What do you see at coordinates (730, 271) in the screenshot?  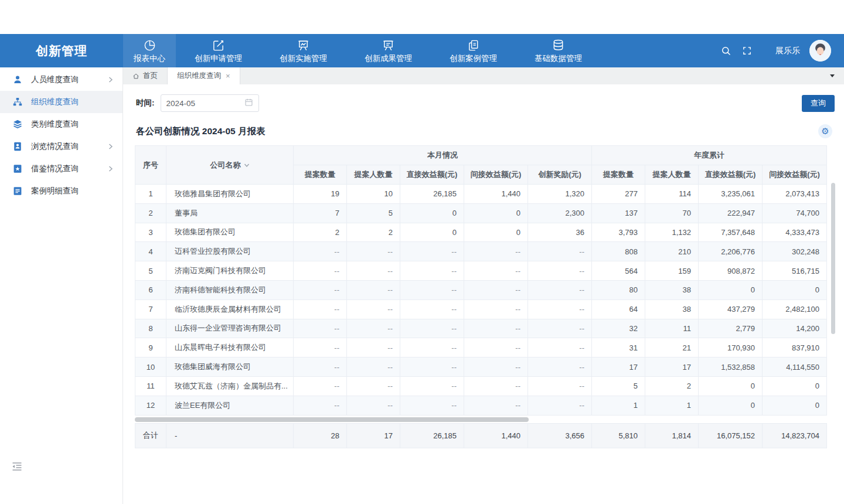 I see `table-cell: 908,872` at bounding box center [730, 271].